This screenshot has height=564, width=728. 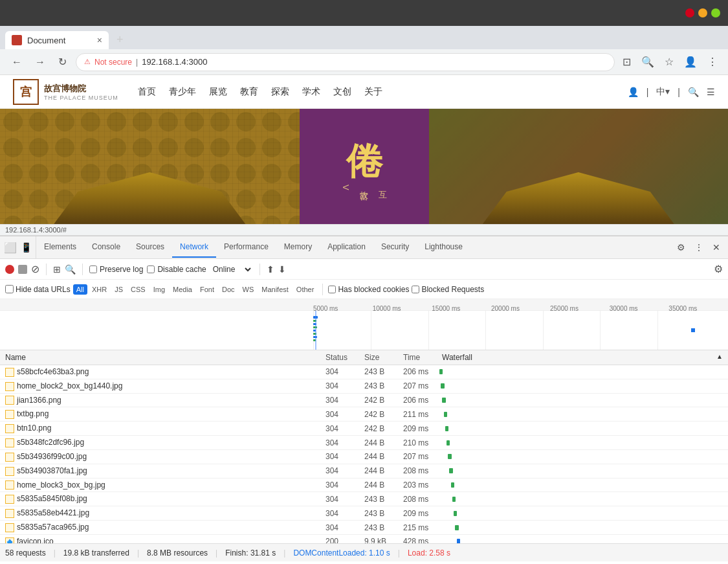 What do you see at coordinates (379, 357) in the screenshot?
I see `col-header-size: Size` at bounding box center [379, 357].